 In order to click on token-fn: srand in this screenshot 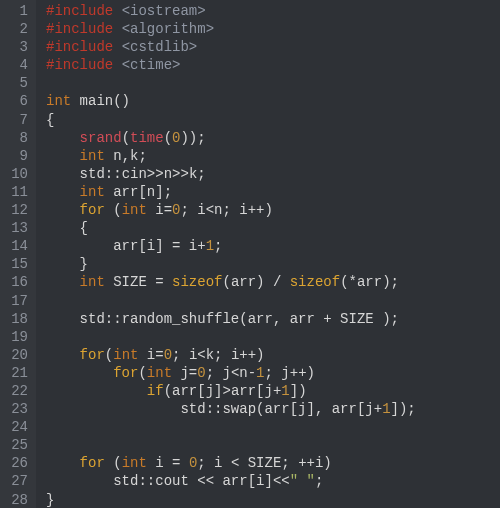, I will do `click(101, 138)`.